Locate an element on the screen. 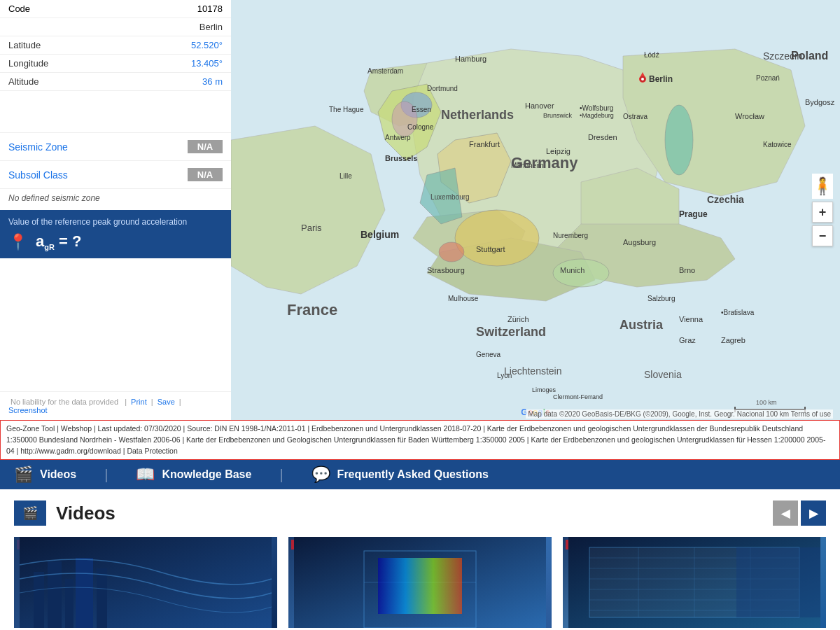  carousel-controls: ◀ ▶ is located at coordinates (799, 513).